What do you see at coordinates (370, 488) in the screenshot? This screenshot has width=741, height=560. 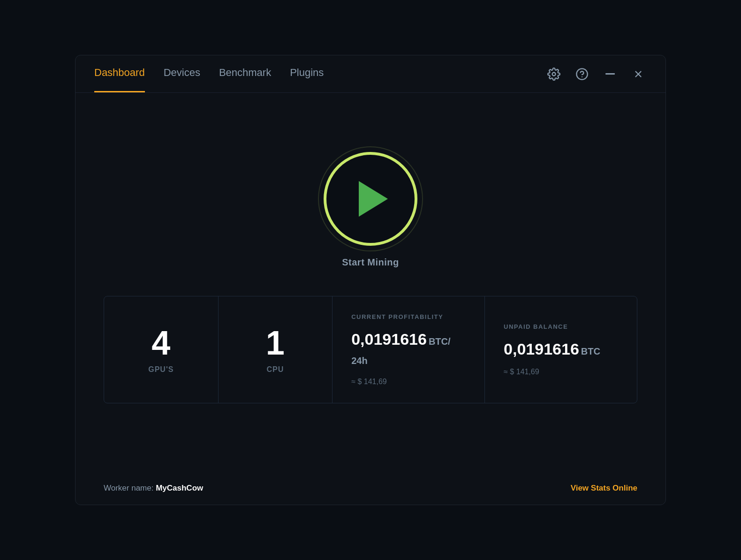 I see `footer-bar: Worker name: MyCashCow View Stats Online` at bounding box center [370, 488].